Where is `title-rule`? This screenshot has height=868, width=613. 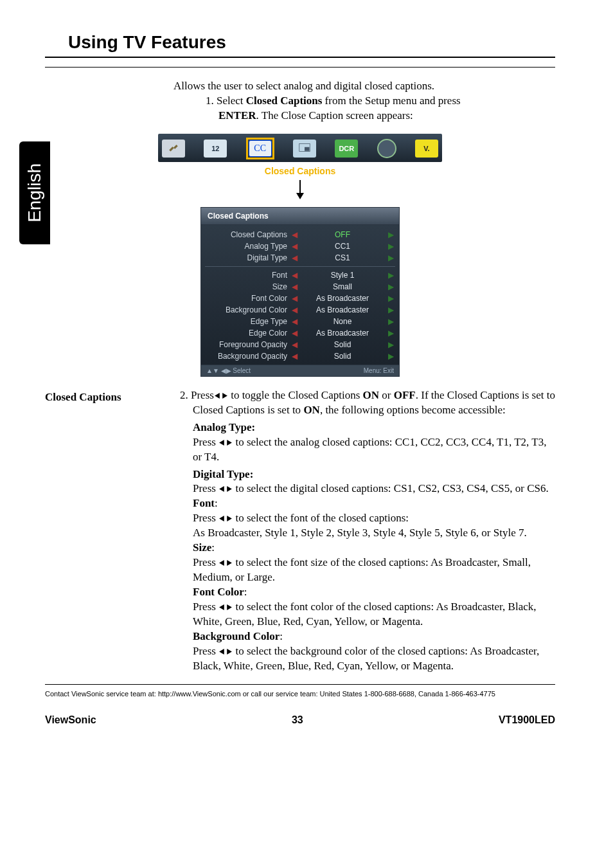 title-rule is located at coordinates (300, 57).